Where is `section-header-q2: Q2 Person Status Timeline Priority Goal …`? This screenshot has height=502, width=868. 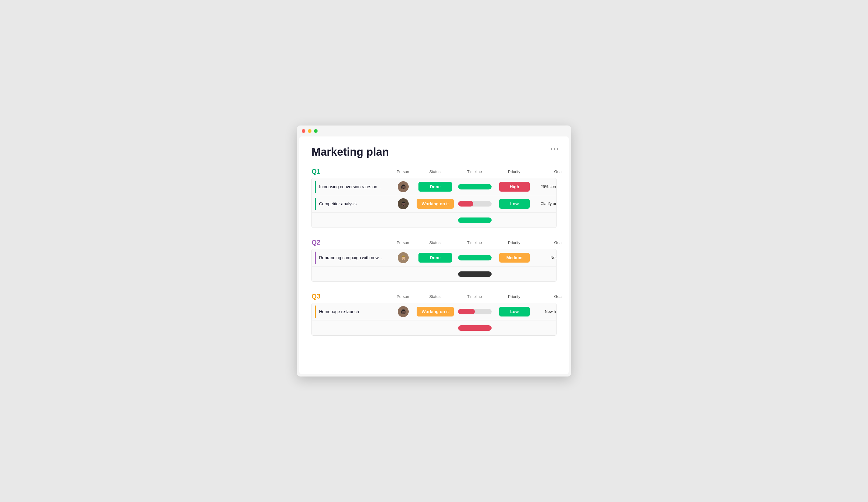
section-header-q2: Q2 Person Status Timeline Priority Goal … is located at coordinates (434, 242).